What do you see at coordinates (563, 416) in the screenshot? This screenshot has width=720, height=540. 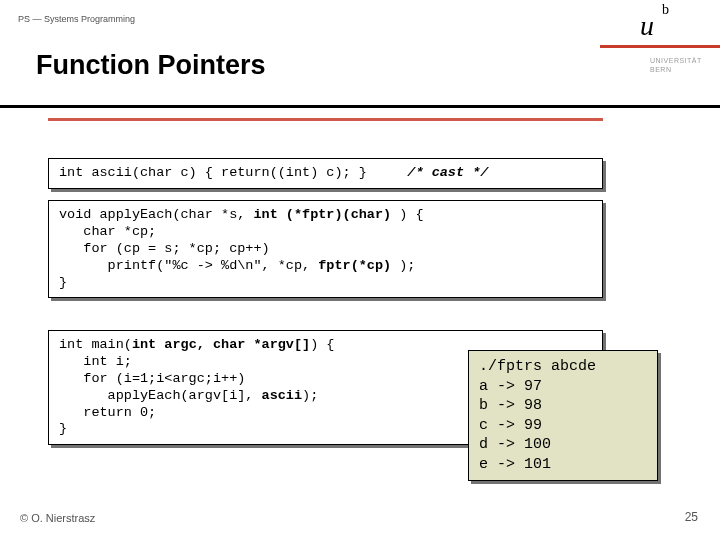 I see `output-box: ./fptrs abcde a -> 97 b -> 98 c -> 99 d …` at bounding box center [563, 416].